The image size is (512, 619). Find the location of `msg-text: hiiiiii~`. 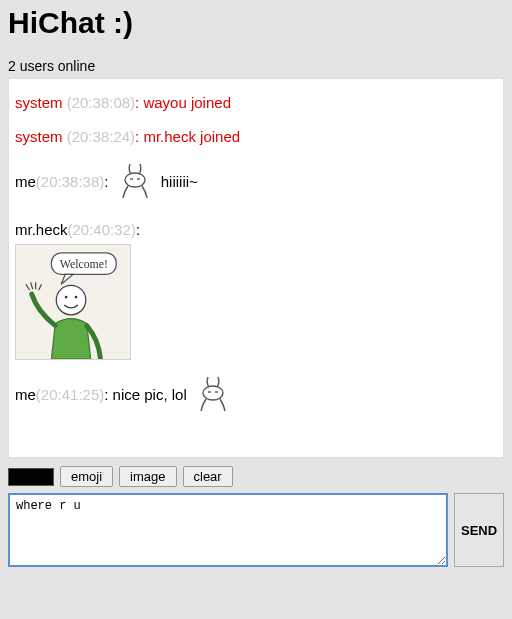

msg-text: hiiiiii~ is located at coordinates (180, 182).